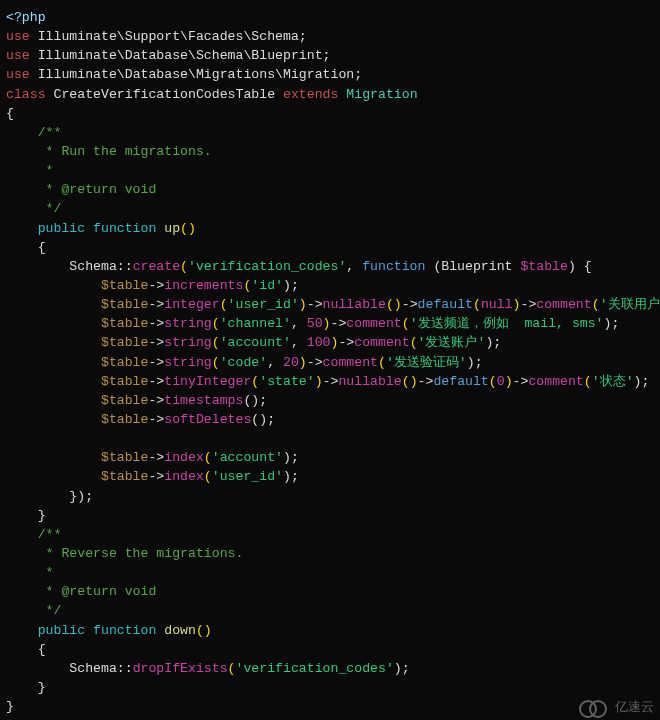 Image resolution: width=660 pixels, height=720 pixels. What do you see at coordinates (180, 668) in the screenshot?
I see `fn-dropifexists: dropIfExists` at bounding box center [180, 668].